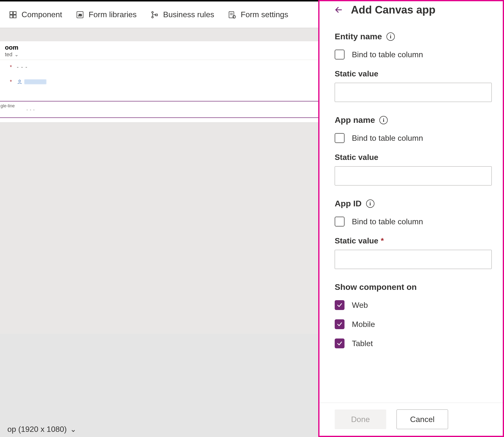 The height and width of the screenshot is (437, 504). What do you see at coordinates (13, 15) in the screenshot?
I see `component-icon` at bounding box center [13, 15].